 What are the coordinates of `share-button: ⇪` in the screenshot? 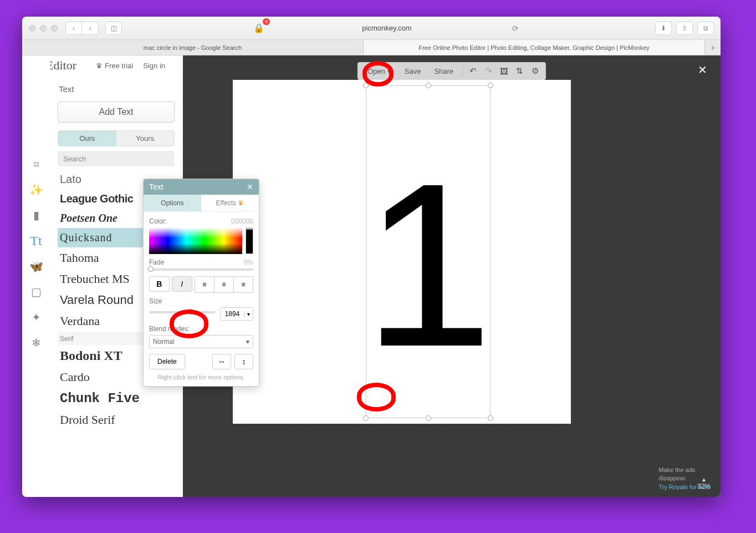 It's located at (685, 28).